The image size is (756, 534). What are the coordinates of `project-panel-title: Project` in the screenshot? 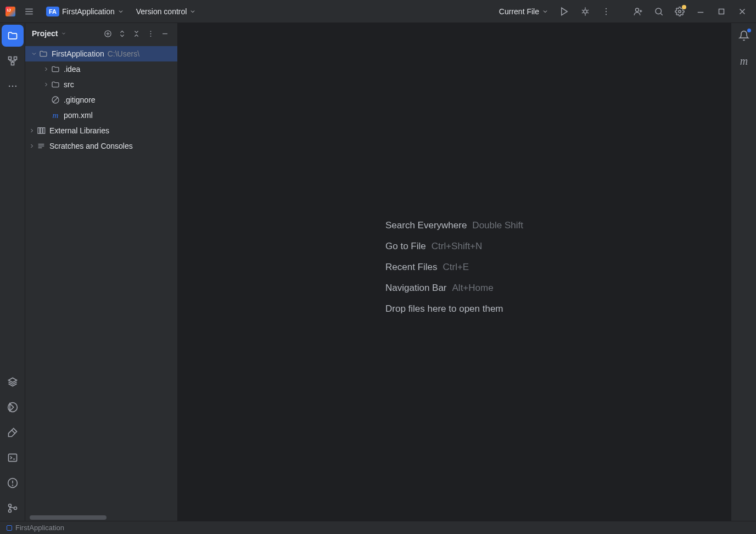 It's located at (45, 33).